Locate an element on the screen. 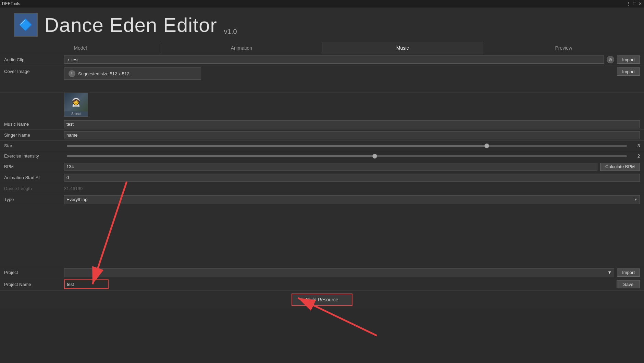 This screenshot has height=363, width=644. dance-length-value: 31.46199 is located at coordinates (352, 188).